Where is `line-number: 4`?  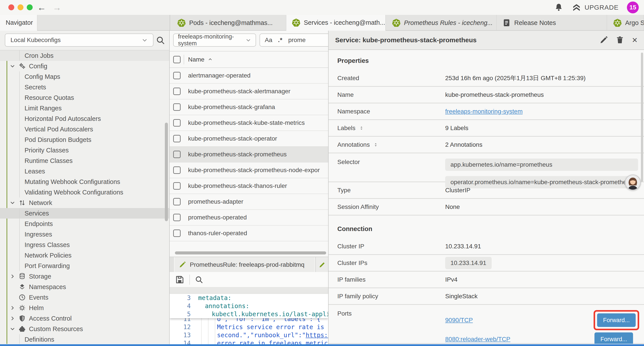 line-number: 4 is located at coordinates (180, 306).